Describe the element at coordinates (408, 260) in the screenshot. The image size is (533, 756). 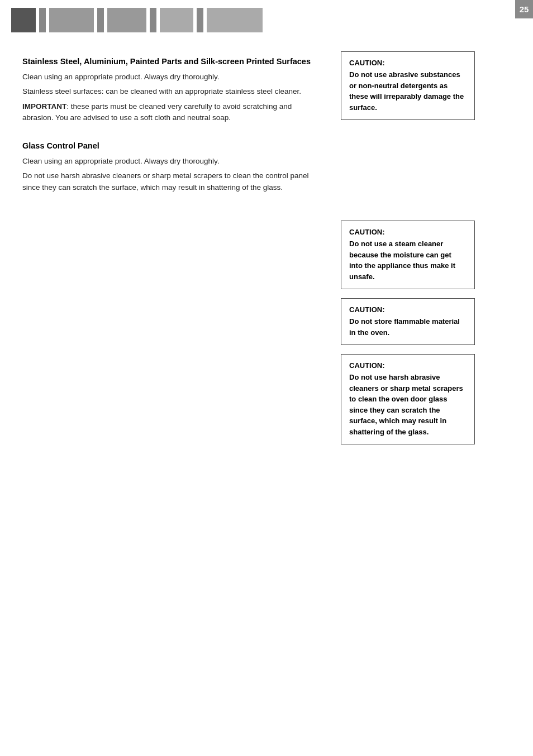
I see `caution2-text: Do not use a steam cleaner because the m…` at that location.